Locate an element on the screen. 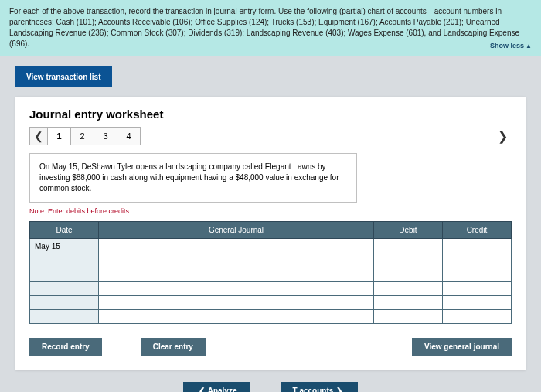 The height and width of the screenshot is (392, 541). chevron-right-icon: ❯ is located at coordinates (339, 390).